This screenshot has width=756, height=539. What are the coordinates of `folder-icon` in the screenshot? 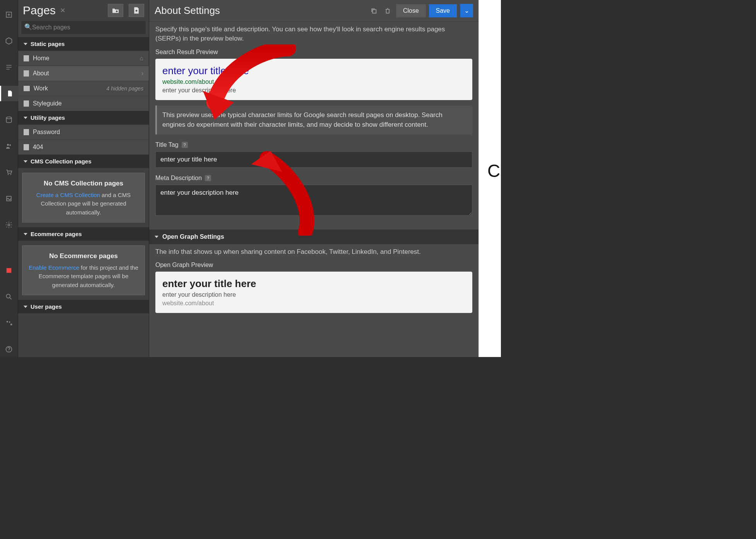 It's located at (27, 88).